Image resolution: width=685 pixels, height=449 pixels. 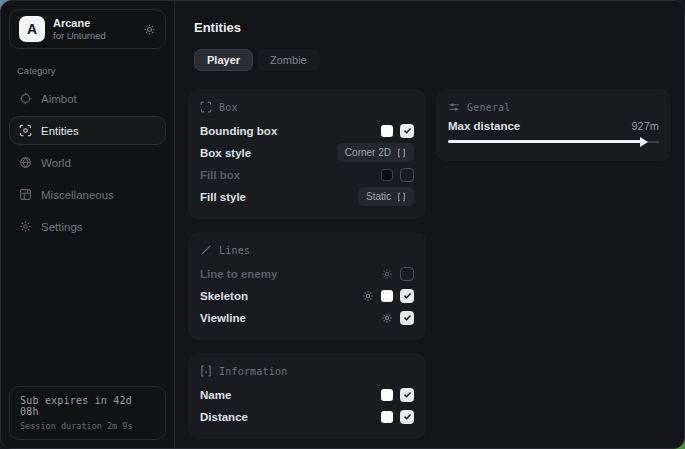 I want to click on box-style-dropdown: Corner 2D, so click(x=376, y=152).